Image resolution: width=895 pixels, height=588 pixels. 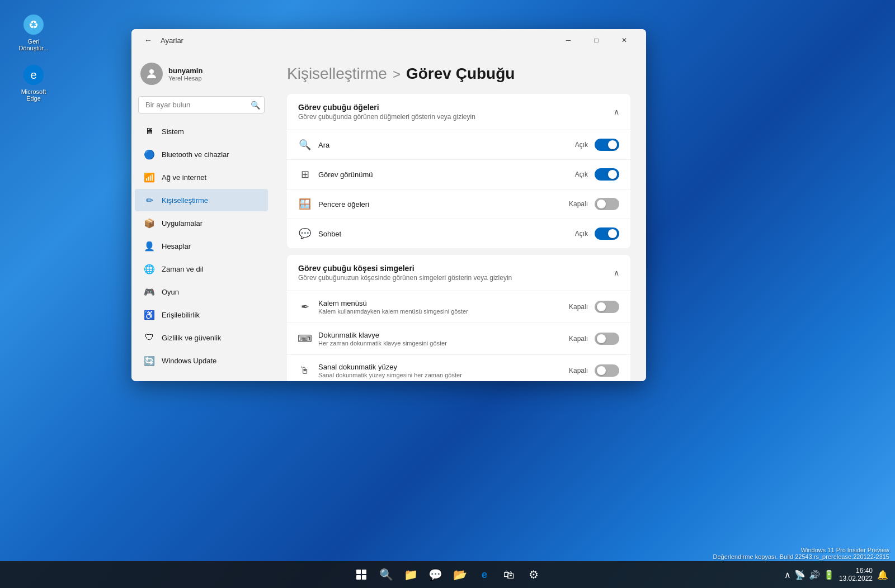 I want to click on breadcrumb-sep: >, so click(x=397, y=74).